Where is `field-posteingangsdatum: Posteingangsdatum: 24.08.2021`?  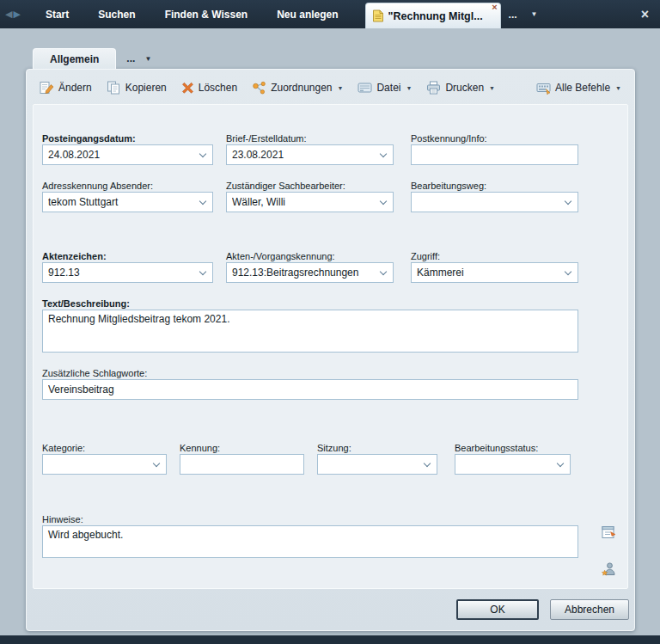 field-posteingangsdatum: Posteingangsdatum: 24.08.2021 is located at coordinates (127, 150).